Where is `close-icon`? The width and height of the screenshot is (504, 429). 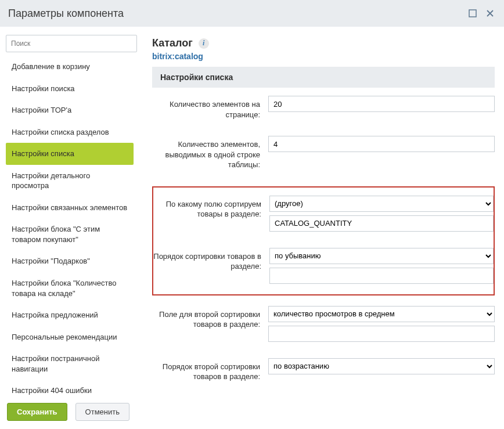
close-icon is located at coordinates (490, 13).